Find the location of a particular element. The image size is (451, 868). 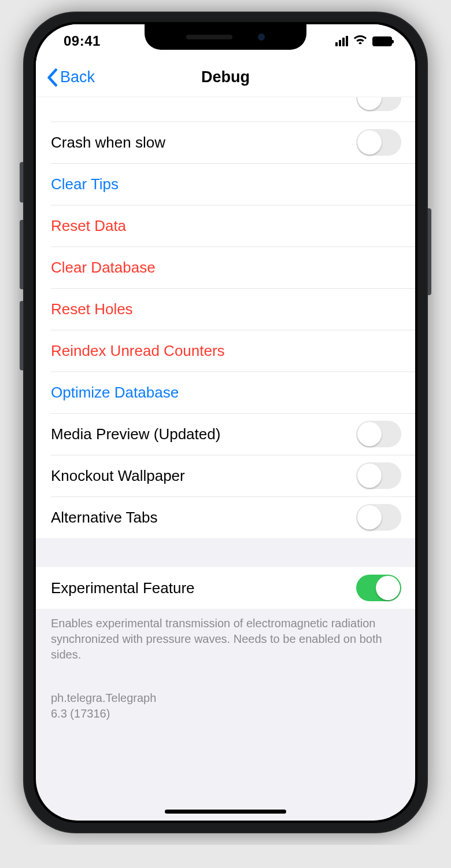

toggle-knockout-wallpaper is located at coordinates (379, 476).